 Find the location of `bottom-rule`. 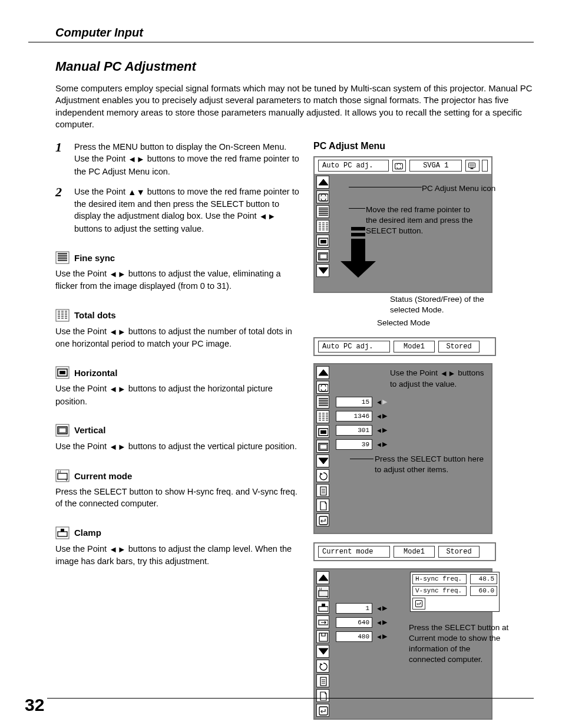

bottom-rule is located at coordinates (290, 698).